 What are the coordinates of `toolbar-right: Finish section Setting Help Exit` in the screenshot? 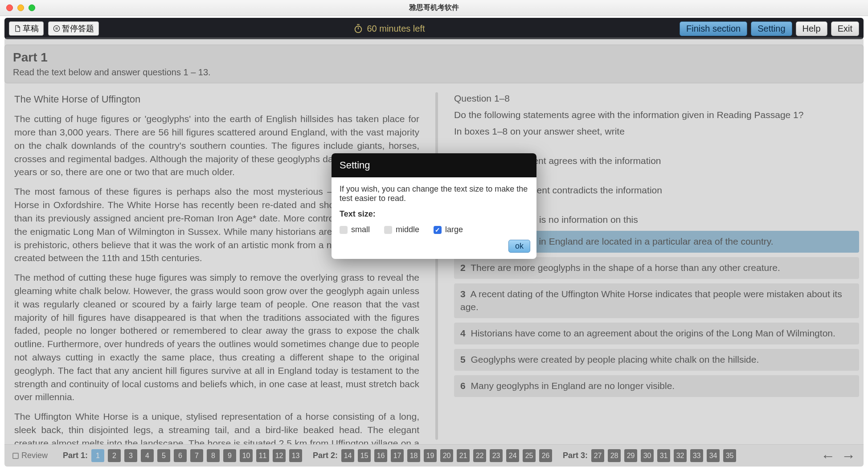 It's located at (769, 29).